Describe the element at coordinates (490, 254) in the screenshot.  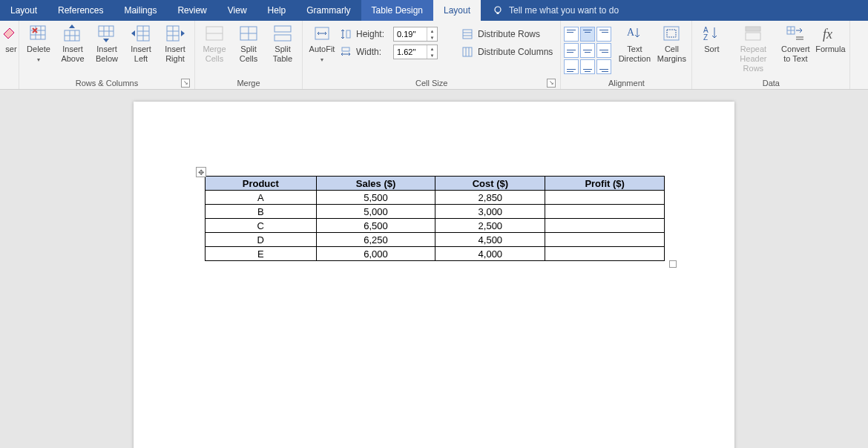
I see `table-cell: 4,000` at that location.